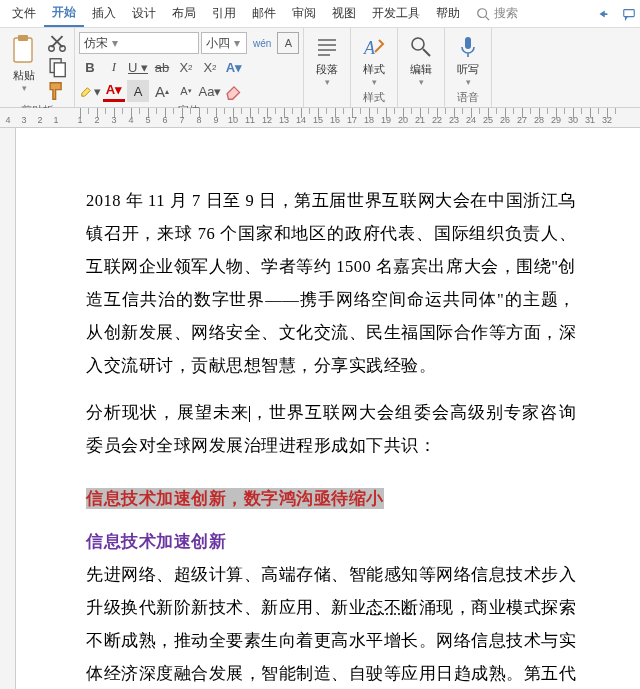 The width and height of the screenshot is (640, 689). I want to click on find-icon, so click(421, 47).